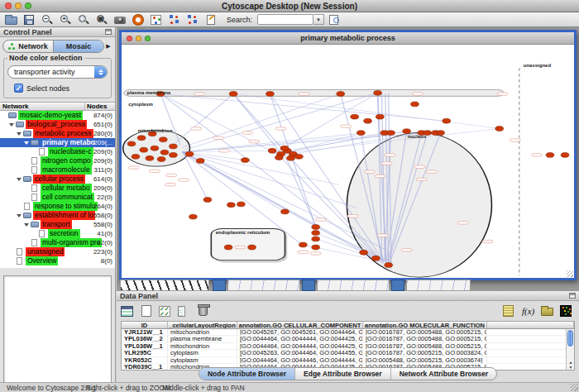  I want to click on tab-network: Network, so click(28, 46).